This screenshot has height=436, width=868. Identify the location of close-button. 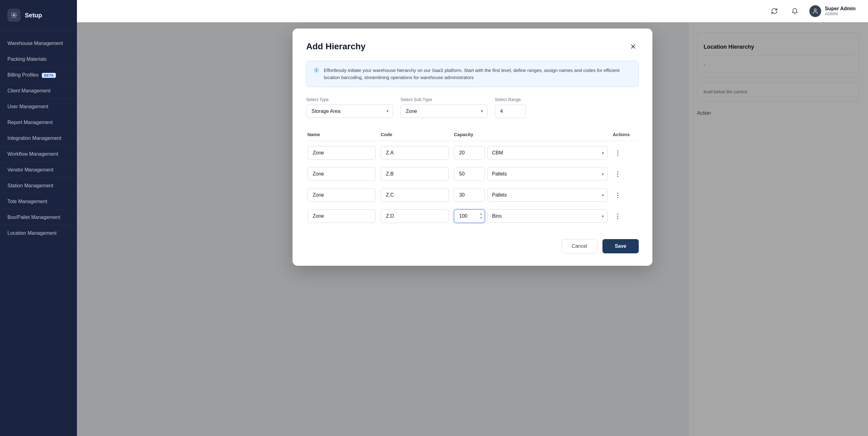
(633, 46).